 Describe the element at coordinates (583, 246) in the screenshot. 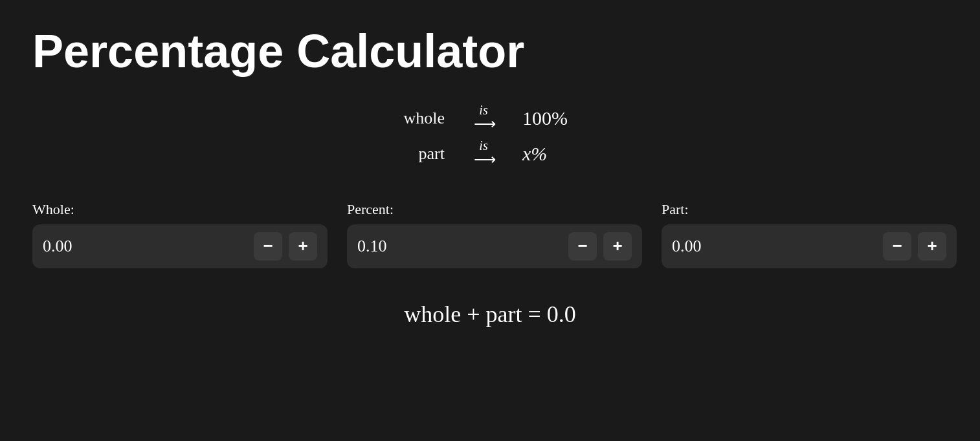

I see `percent-minus-button: −` at that location.